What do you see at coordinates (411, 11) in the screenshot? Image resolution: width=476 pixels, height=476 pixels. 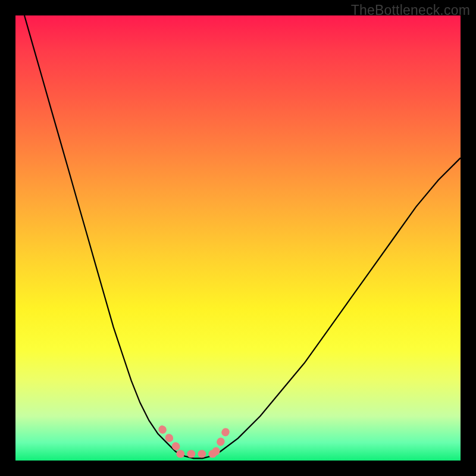 I see `watermark-text: TheBottleneck.com` at bounding box center [411, 11].